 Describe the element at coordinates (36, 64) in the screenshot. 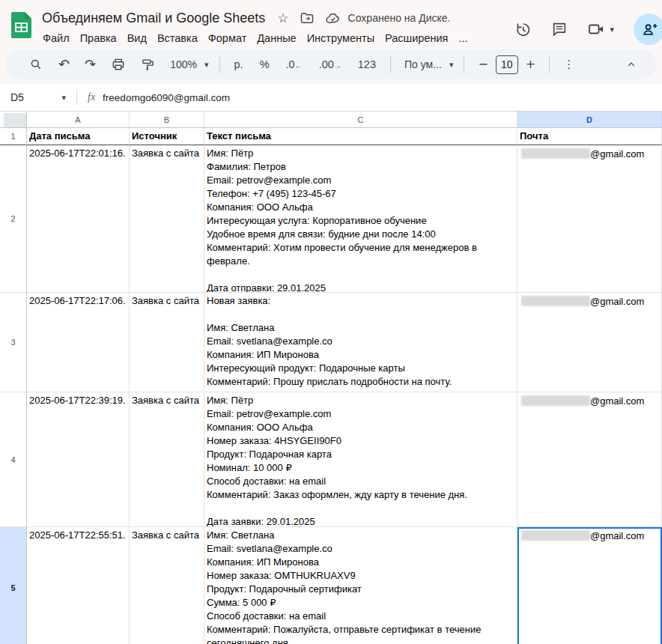

I see `search-menus-icon` at that location.